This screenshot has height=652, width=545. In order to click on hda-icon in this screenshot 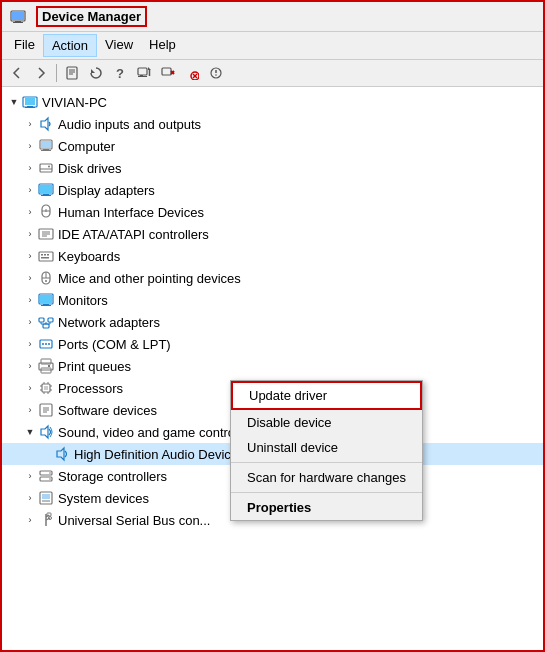, I will do `click(62, 454)`.